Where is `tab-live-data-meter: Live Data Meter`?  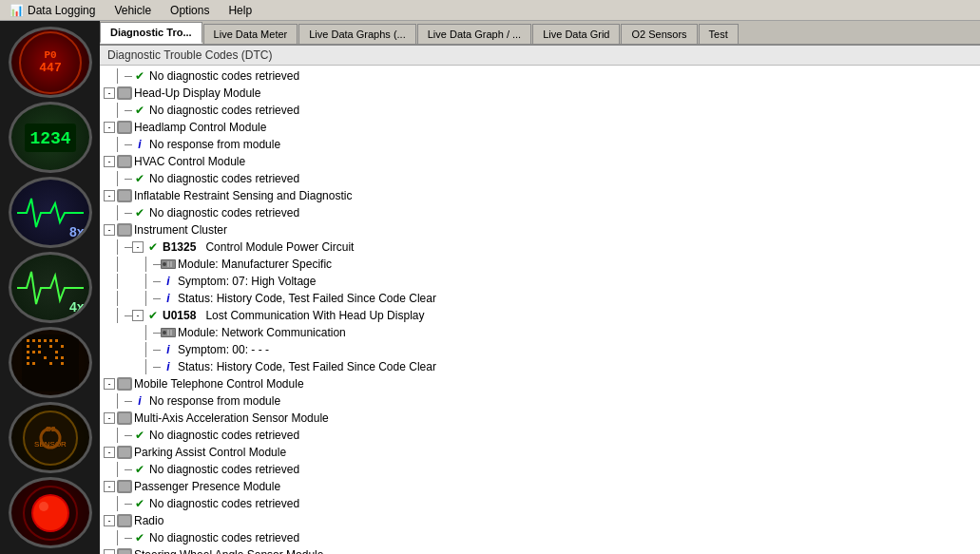 tab-live-data-meter: Live Data Meter is located at coordinates (251, 34).